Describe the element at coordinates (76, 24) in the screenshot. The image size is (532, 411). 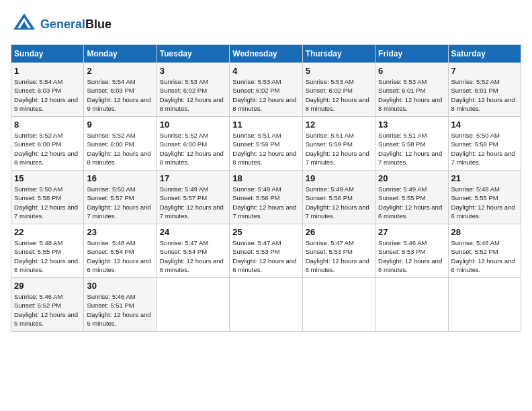
I see `logo-text-block: GeneralBlue` at that location.